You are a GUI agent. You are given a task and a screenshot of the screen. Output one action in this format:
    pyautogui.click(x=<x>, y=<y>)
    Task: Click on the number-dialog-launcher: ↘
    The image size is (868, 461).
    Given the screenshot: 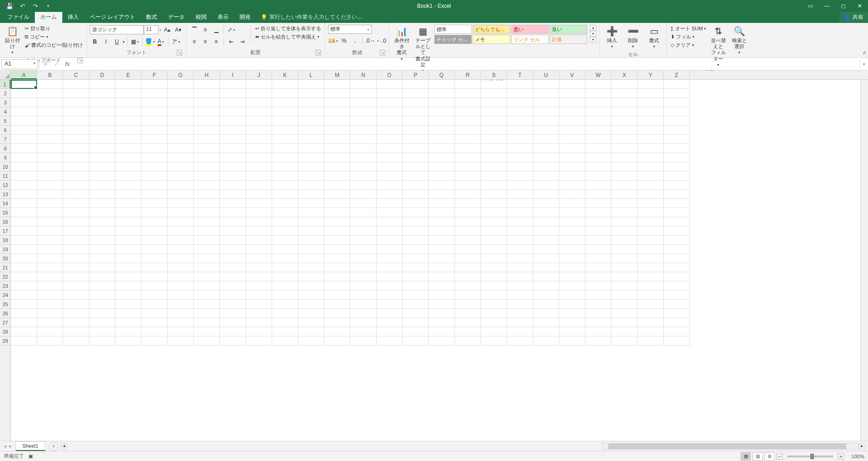 What is the action you would take?
    pyautogui.click(x=382, y=53)
    